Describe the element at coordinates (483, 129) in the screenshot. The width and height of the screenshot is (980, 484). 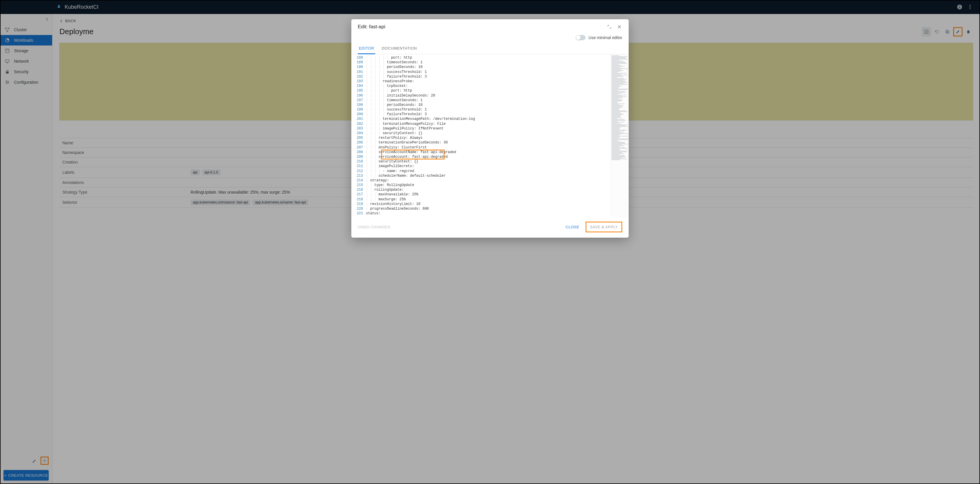
I see `code-line: 203│ │ │ │ imagePullPolicy: IfNotPresent` at that location.